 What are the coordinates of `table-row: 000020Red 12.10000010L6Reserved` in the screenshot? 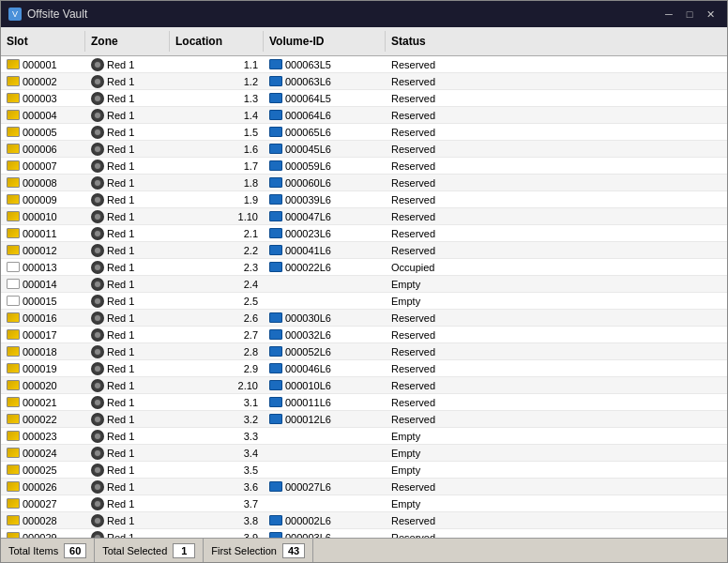 It's located at (364, 386).